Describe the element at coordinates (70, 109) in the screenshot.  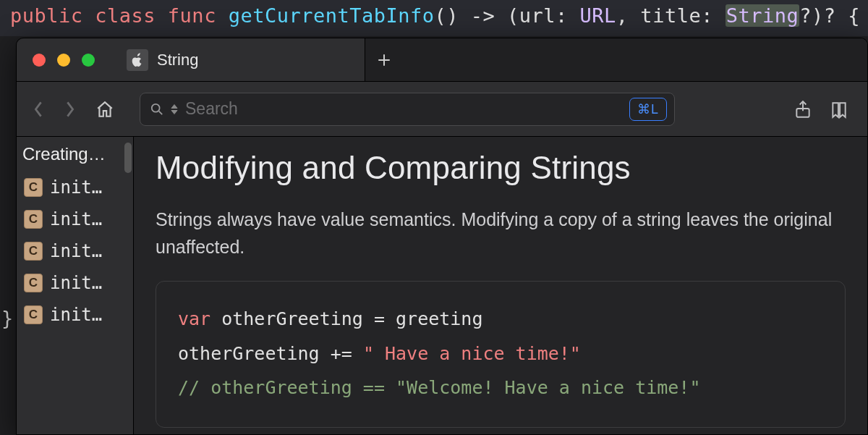
I see `forward-button` at that location.